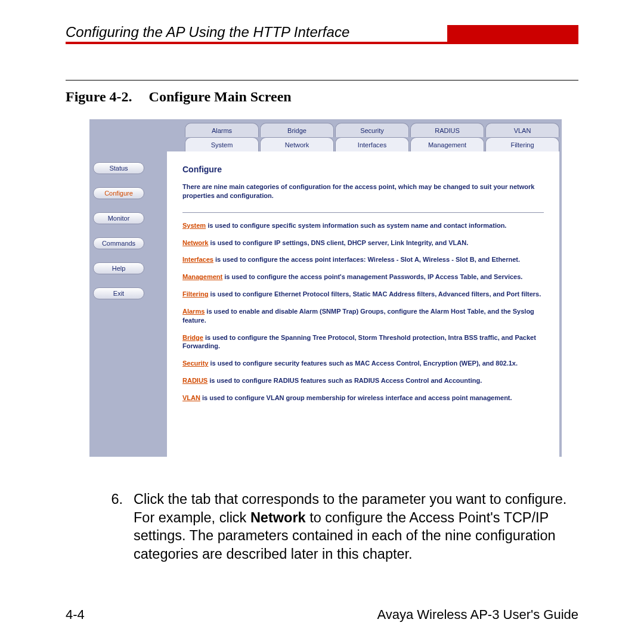 This screenshot has height=644, width=644. What do you see at coordinates (297, 144) in the screenshot?
I see `tab-network: Network` at bounding box center [297, 144].